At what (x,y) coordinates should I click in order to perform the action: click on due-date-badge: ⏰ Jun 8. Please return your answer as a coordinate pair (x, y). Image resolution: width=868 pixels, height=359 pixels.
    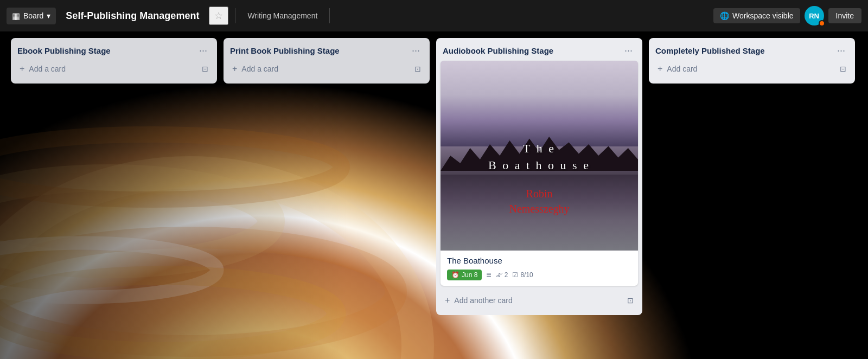
    Looking at the image, I should click on (464, 275).